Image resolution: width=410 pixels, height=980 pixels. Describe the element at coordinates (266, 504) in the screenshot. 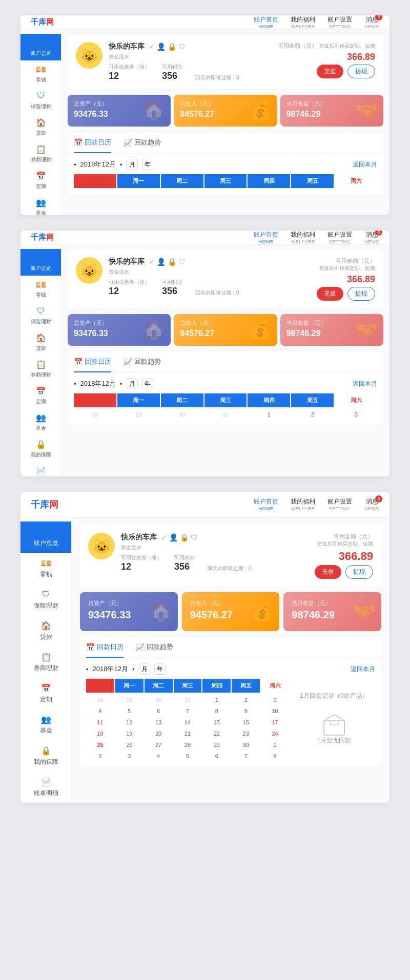

I see `nav-home-3: 账户首页 HOME` at that location.